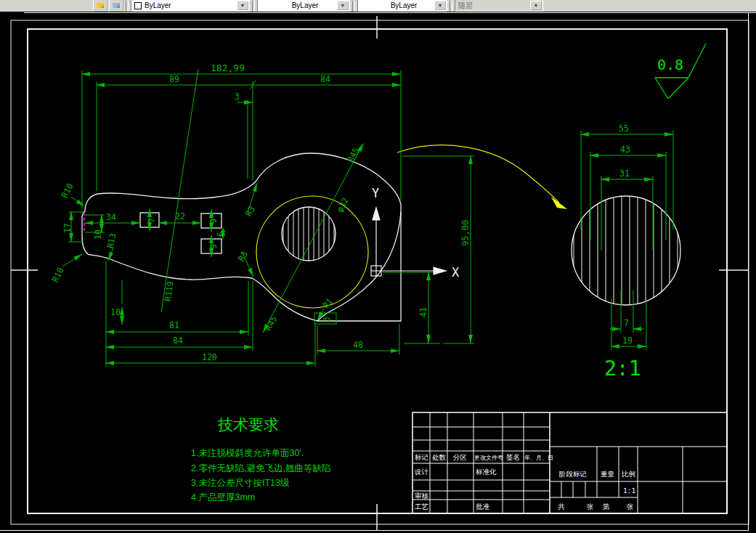  I want to click on tech-requirement-line: 1.未注脱模斜度允许单面30'., so click(247, 453).